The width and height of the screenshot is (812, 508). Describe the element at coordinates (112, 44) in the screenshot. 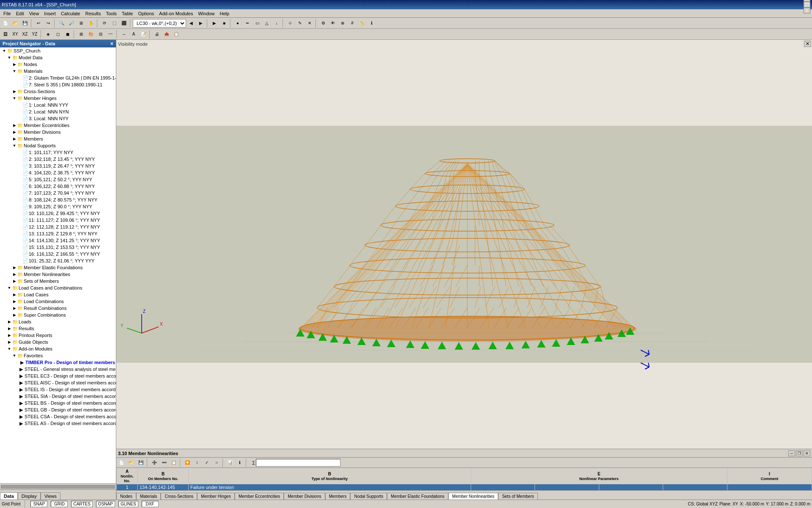

I see `nav-close-button: ✕` at that location.